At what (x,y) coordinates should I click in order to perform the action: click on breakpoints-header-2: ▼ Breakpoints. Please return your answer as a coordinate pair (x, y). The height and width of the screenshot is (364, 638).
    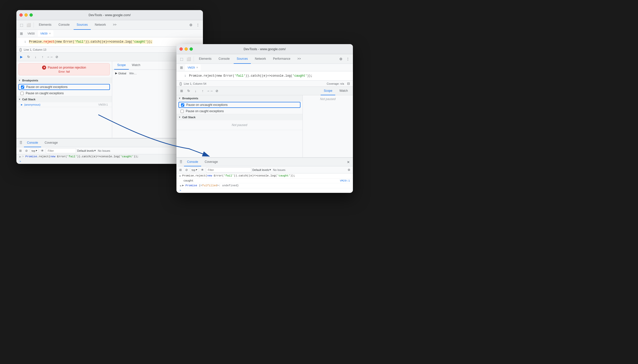
    Looking at the image, I should click on (239, 98).